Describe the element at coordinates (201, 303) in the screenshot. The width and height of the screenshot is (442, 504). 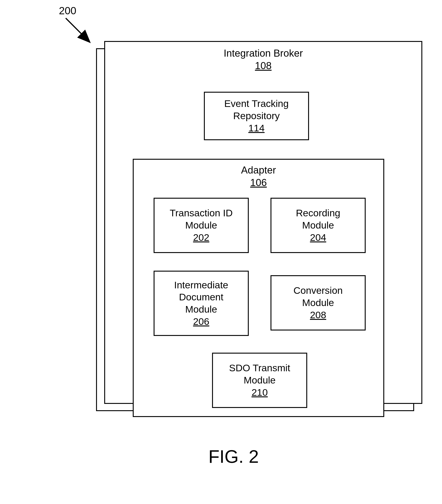
I see `intermediate-document-module-box: Intermediate Document Module 206` at that location.